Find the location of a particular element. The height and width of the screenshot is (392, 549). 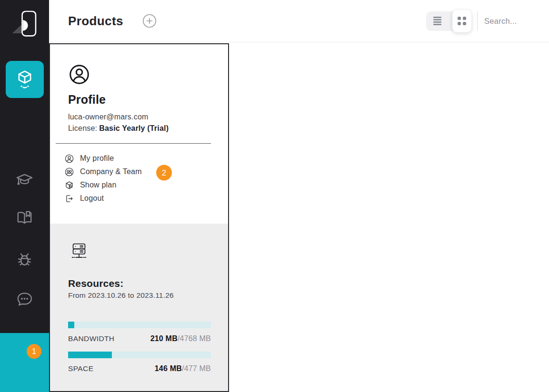

space-meter: SPACE 146 MB/477 MB is located at coordinates (140, 363).